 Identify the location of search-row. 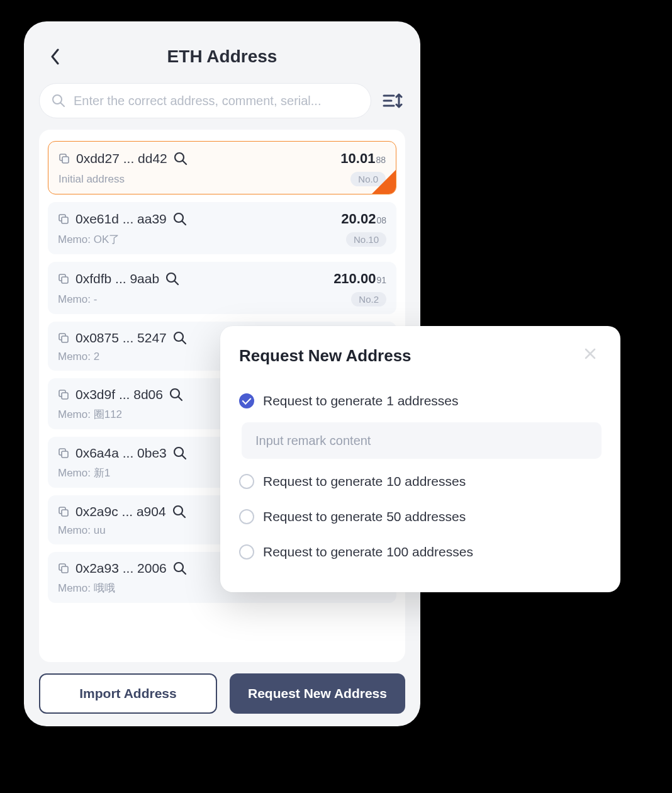
(222, 101).